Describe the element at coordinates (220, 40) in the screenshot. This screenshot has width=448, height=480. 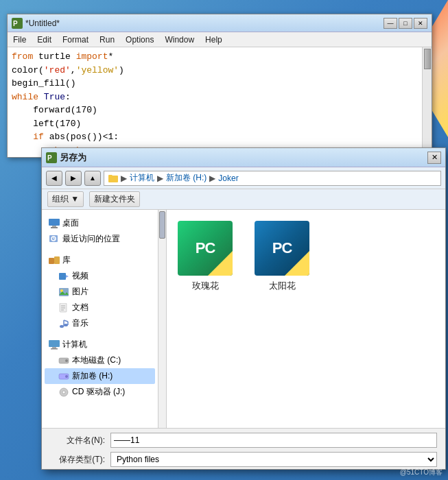
I see `editor-menubar: File Edit Format Run Options Window Help` at that location.